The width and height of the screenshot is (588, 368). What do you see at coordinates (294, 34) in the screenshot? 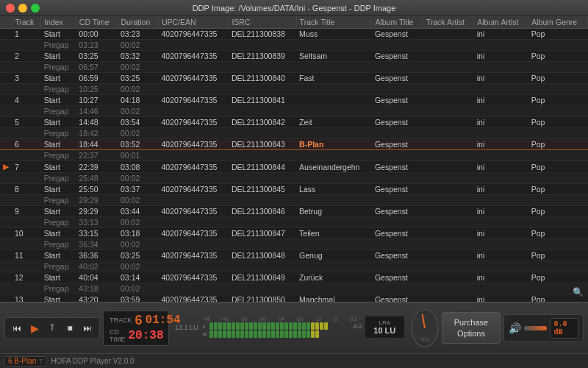
I see `table-row: 1 Start 00:00 03:23 4020796447335 DEL211…` at bounding box center [294, 34].